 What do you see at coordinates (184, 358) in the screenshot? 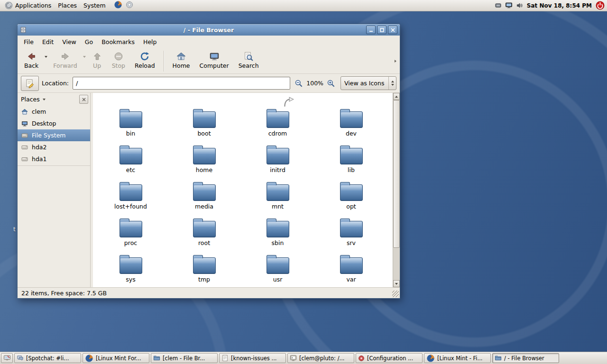
I see `task-clem-file-br: [clem - File Br...` at bounding box center [184, 358].